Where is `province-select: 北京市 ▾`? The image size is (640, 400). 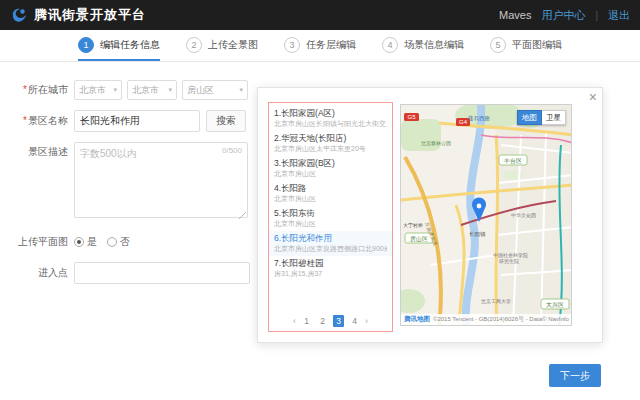
province-select: 北京市 ▾ is located at coordinates (98, 90).